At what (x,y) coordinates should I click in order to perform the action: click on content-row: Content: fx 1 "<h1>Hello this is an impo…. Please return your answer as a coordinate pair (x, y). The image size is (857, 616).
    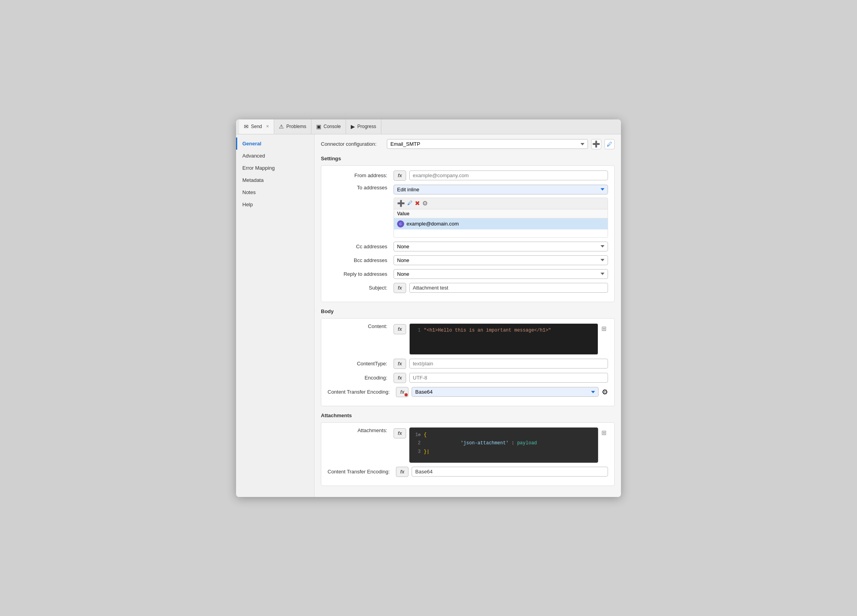
    Looking at the image, I should click on (468, 339).